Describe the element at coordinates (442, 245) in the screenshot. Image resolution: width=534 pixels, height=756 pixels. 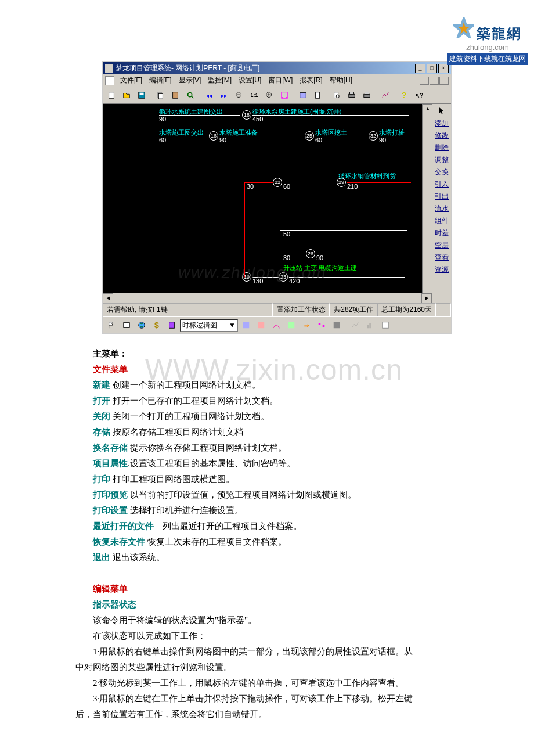
I see `side-layer: 空层` at that location.